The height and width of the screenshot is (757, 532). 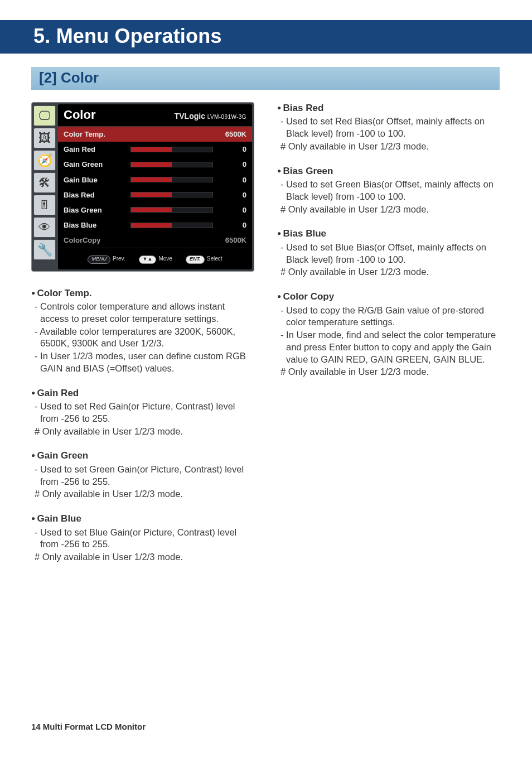 What do you see at coordinates (106, 259) in the screenshot?
I see `osd-hint-prev: MENUPrev.` at bounding box center [106, 259].